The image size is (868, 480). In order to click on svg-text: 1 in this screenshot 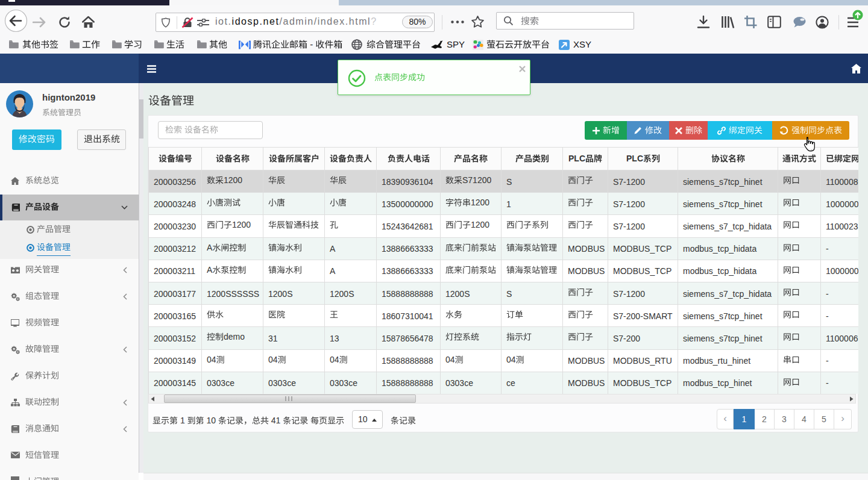, I will do `click(183, 420)`.